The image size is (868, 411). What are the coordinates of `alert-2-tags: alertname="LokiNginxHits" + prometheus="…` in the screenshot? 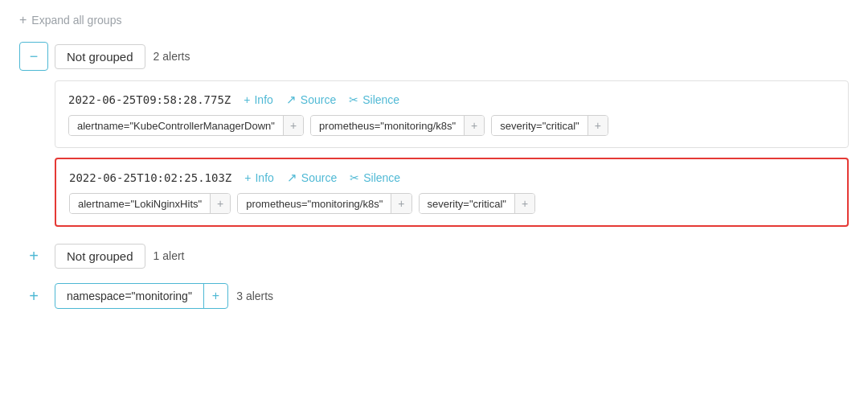 It's located at (452, 203).